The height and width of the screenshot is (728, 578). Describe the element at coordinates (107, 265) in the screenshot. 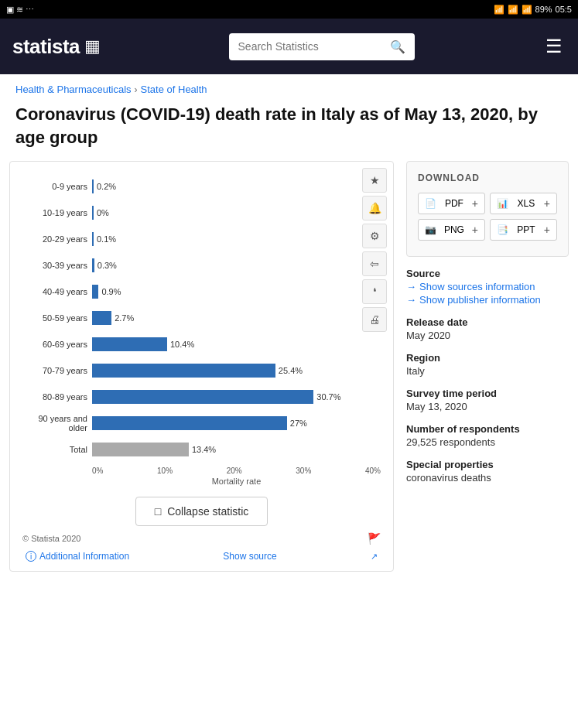

I see `bar-value: 0.3%` at that location.